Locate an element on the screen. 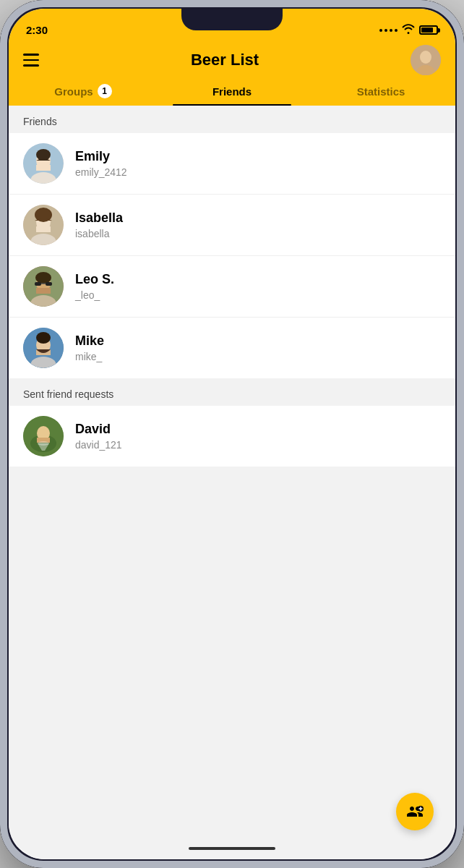  friend-info-leo: Leo S. _leo_ is located at coordinates (95, 286).